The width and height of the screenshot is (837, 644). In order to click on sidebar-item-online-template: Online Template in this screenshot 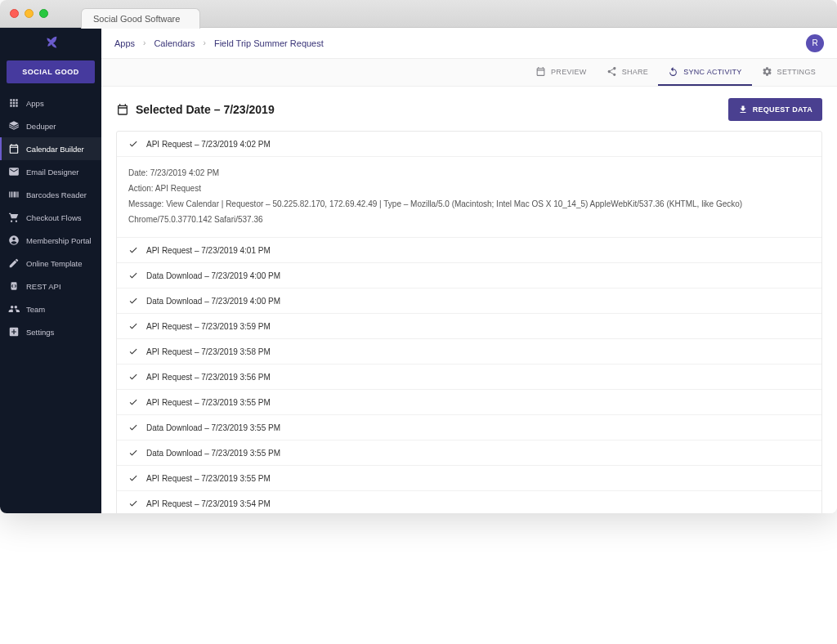, I will do `click(51, 263)`.